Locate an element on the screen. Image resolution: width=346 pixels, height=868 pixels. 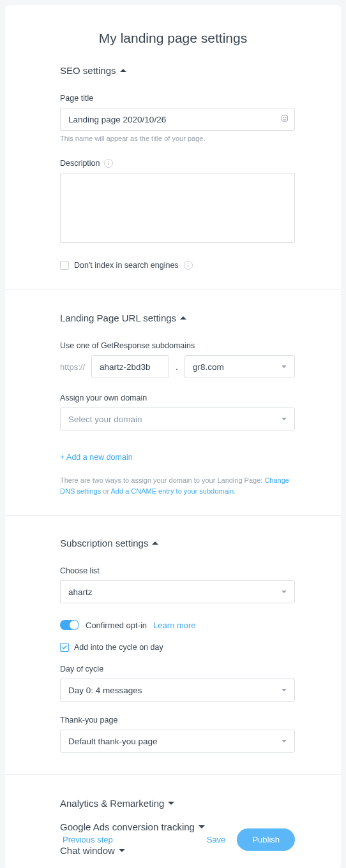
add-domain-link: + Add a new domain is located at coordinates (96, 457).